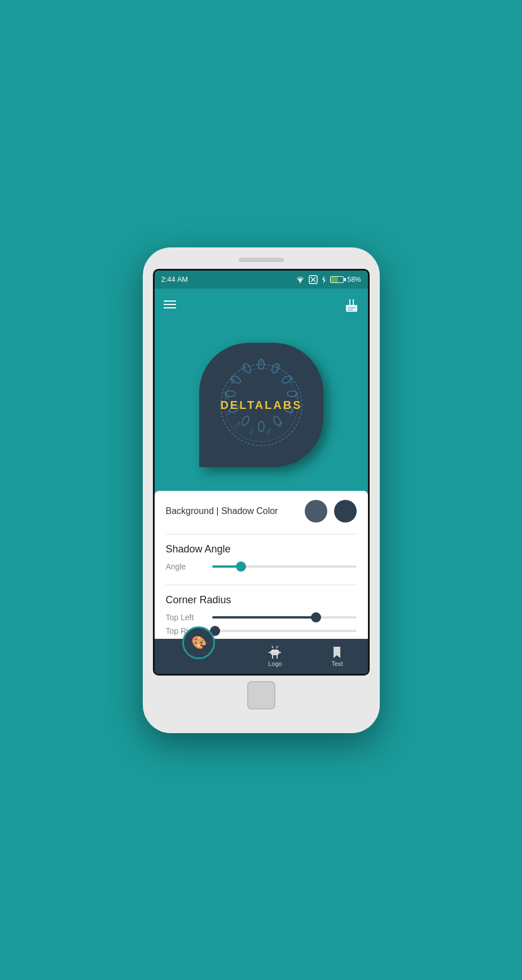  What do you see at coordinates (261, 511) in the screenshot?
I see `background-shadow-row: Background | Shadow Color` at bounding box center [261, 511].